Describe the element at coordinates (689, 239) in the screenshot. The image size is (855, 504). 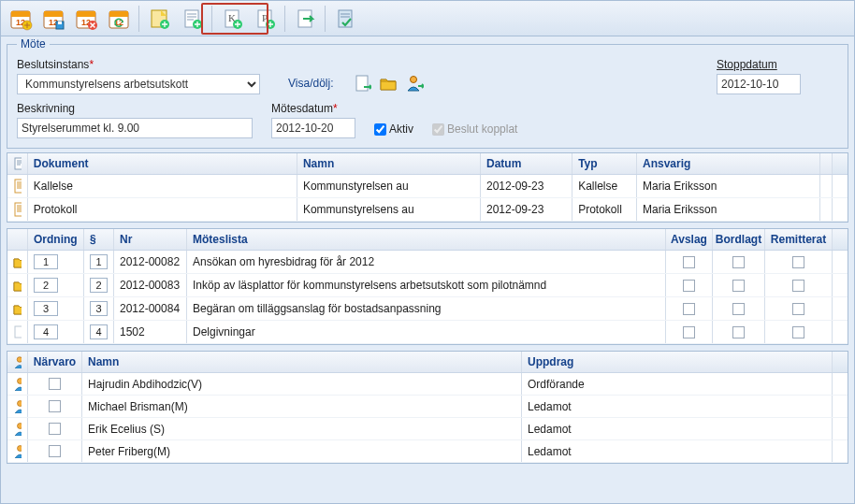
I see `col-avslag: Avslag` at that location.